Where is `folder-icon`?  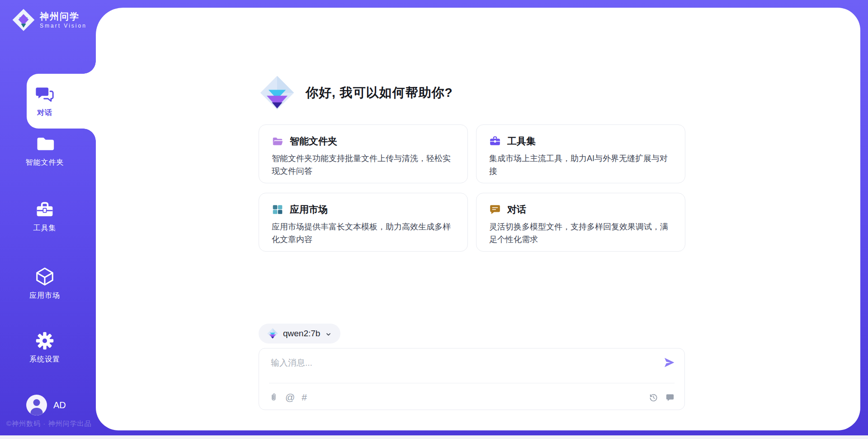
folder-icon is located at coordinates (45, 144).